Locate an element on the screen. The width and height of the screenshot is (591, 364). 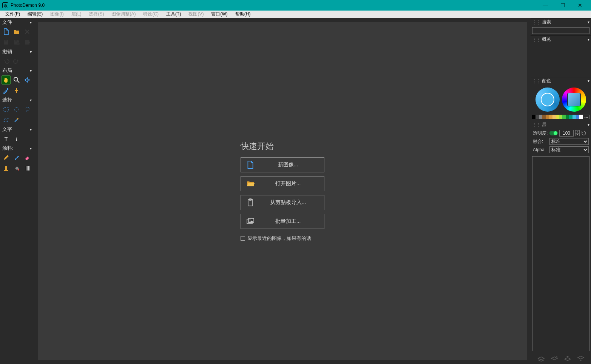
move-tool-icon is located at coordinates (27, 80).